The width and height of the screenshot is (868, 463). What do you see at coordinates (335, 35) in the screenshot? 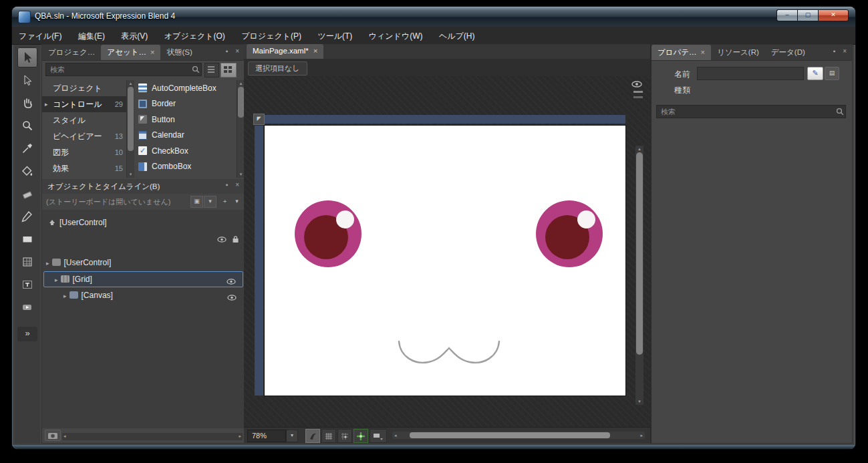
I see `menu-tools: ツール(T)` at bounding box center [335, 35].